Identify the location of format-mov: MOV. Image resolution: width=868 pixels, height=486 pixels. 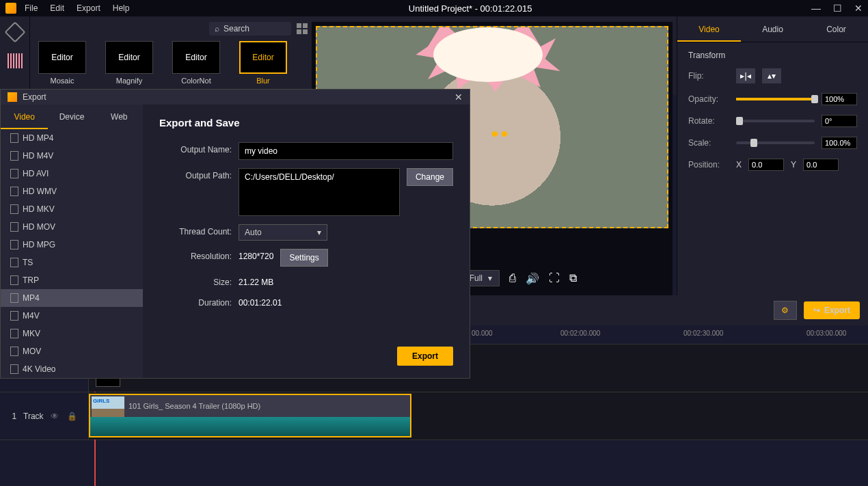
(72, 351).